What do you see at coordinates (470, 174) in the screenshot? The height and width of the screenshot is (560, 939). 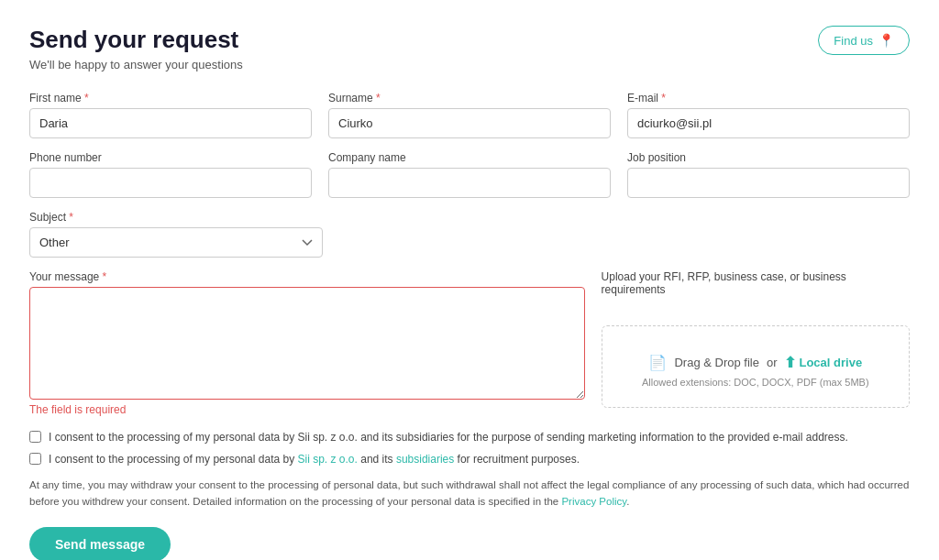 I see `company-group: Company name` at bounding box center [470, 174].